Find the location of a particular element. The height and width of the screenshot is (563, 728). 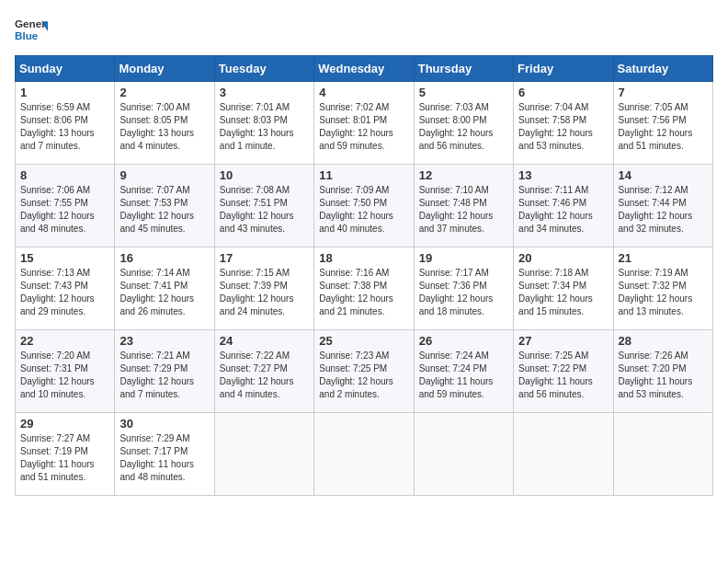

daylight: Daylight: 12 hours and 37 minutes. is located at coordinates (456, 223).